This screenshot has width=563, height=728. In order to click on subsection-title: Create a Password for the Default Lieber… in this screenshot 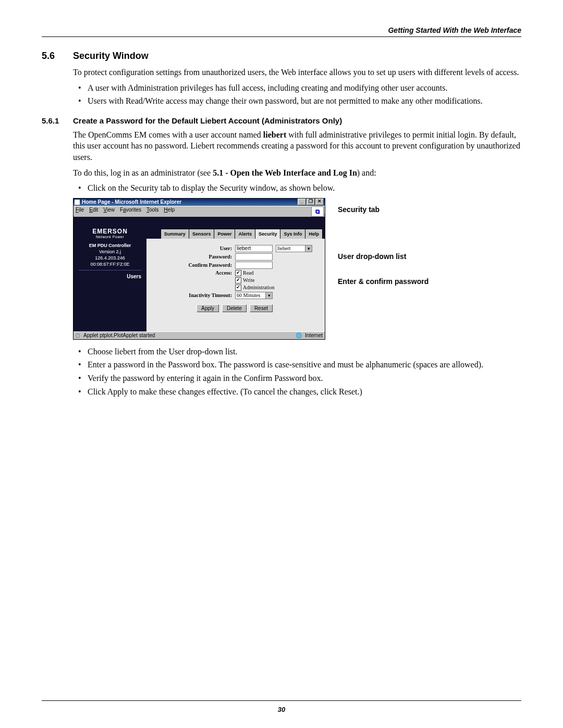, I will do `click(207, 121)`.